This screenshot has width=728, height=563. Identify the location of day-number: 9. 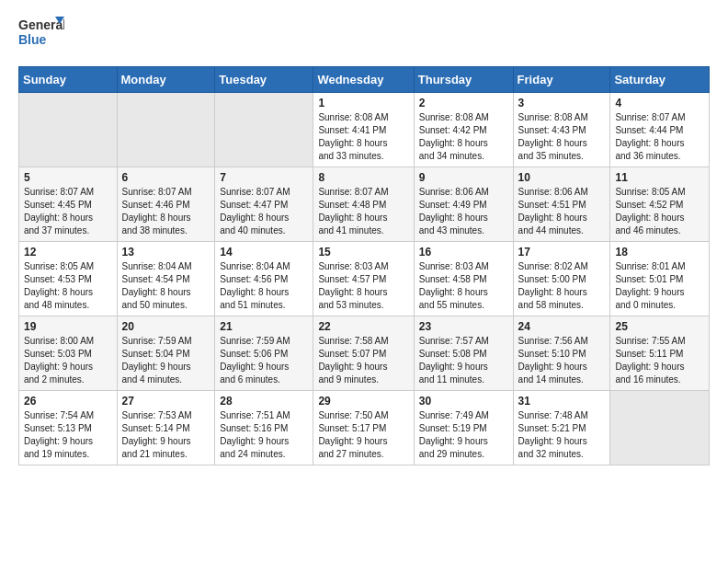
(463, 178).